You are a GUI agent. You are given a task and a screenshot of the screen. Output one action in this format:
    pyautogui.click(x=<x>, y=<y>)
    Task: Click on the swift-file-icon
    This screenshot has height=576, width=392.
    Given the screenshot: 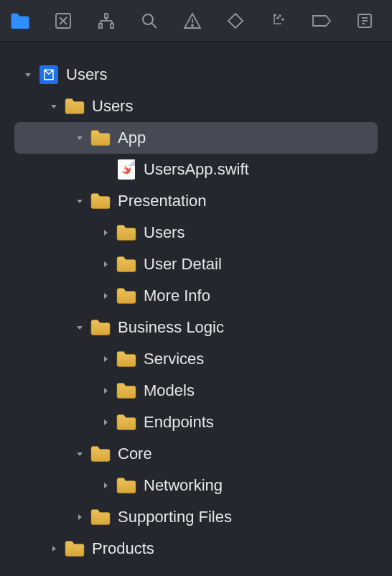 What is the action you would take?
    pyautogui.click(x=126, y=169)
    